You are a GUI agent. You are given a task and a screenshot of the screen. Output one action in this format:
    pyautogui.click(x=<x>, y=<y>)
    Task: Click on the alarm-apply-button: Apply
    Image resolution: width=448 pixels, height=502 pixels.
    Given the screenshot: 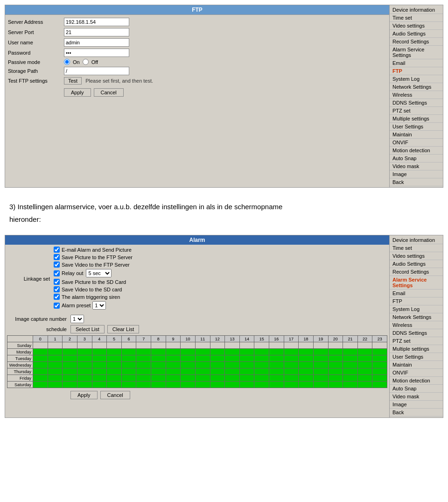 What is the action you would take?
    pyautogui.click(x=84, y=395)
    